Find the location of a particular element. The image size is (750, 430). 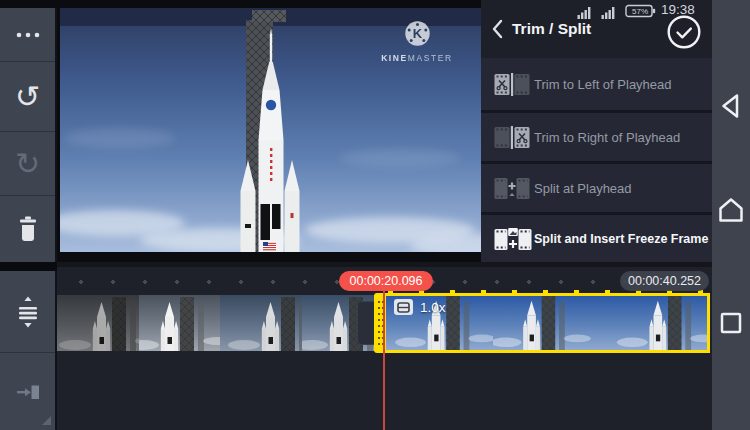

sidebar-divider is located at coordinates (28, 266).